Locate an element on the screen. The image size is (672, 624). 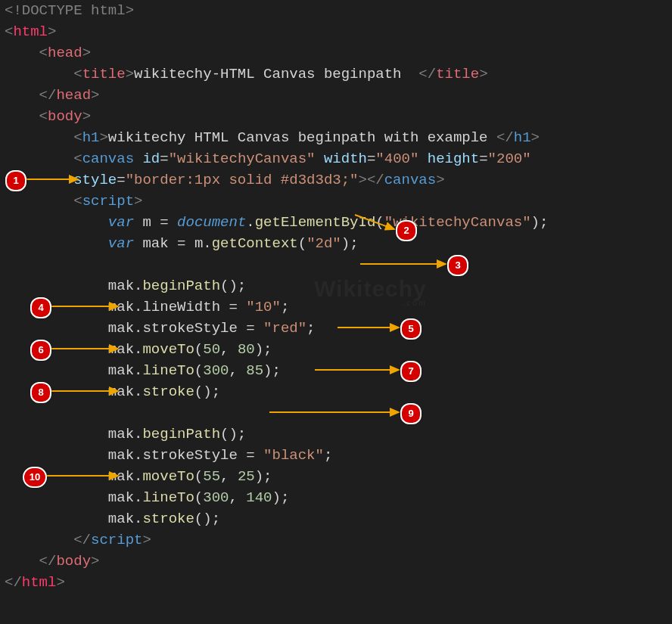
beginpath-call: beginPath is located at coordinates (182, 286).